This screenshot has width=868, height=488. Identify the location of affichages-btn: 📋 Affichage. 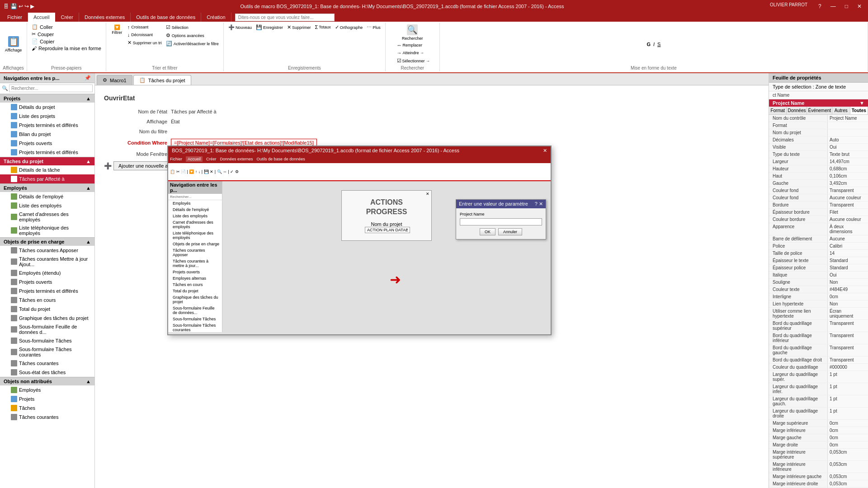
(14, 44).